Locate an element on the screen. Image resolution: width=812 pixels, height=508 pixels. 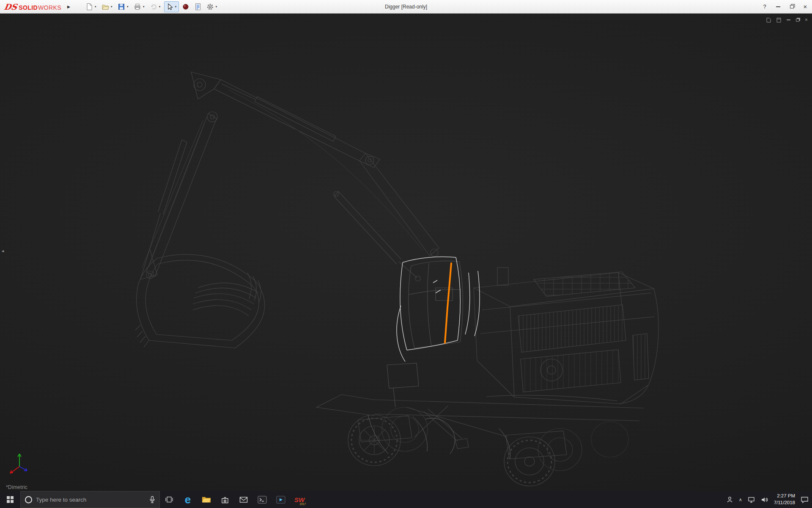
child-minimize-button is located at coordinates (788, 20).